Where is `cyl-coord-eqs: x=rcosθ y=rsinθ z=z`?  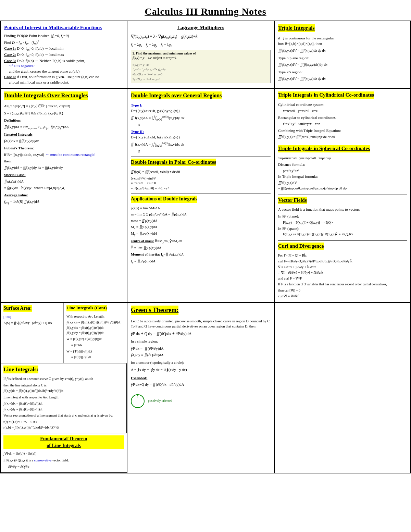 cyl-coord-eqs: x=rcosθ y=rsinθ z=z is located at coordinates (345, 111).